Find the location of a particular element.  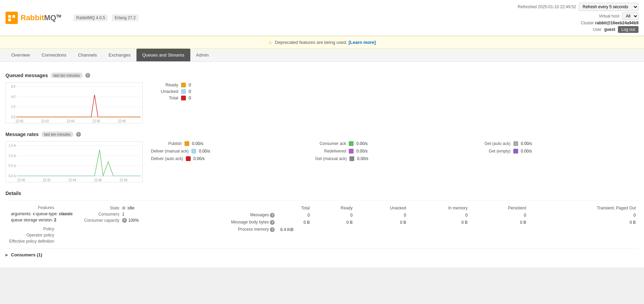

message-rates-time-badge: last ten minutes is located at coordinates (58, 134).